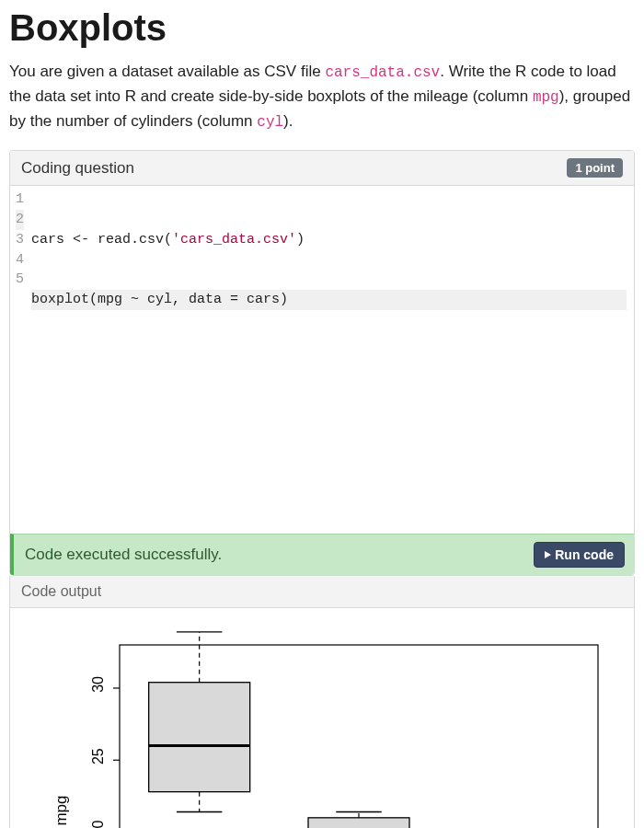 This screenshot has width=644, height=828. What do you see at coordinates (383, 73) in the screenshot?
I see `code-filename: cars_data.csv` at bounding box center [383, 73].